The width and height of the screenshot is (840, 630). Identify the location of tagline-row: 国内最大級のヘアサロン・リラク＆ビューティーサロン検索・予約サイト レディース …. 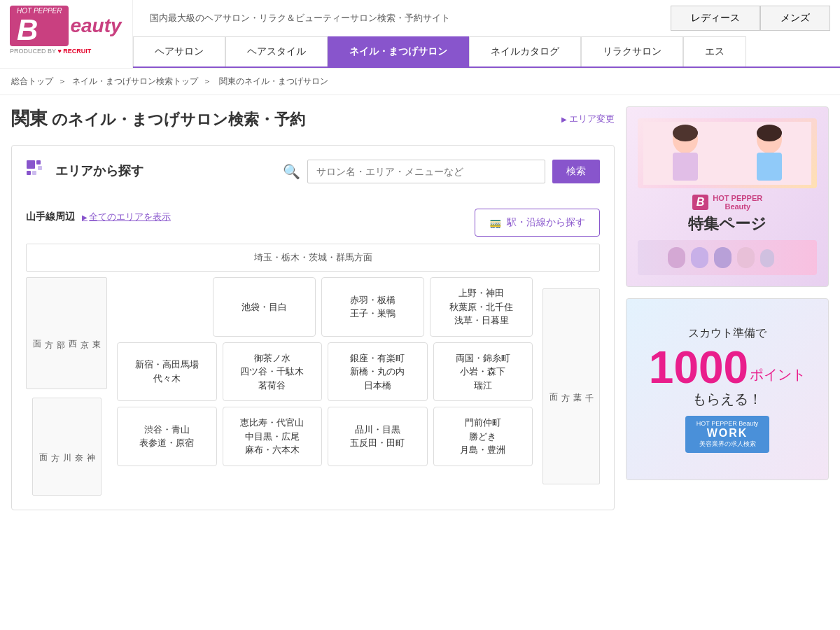
(486, 18).